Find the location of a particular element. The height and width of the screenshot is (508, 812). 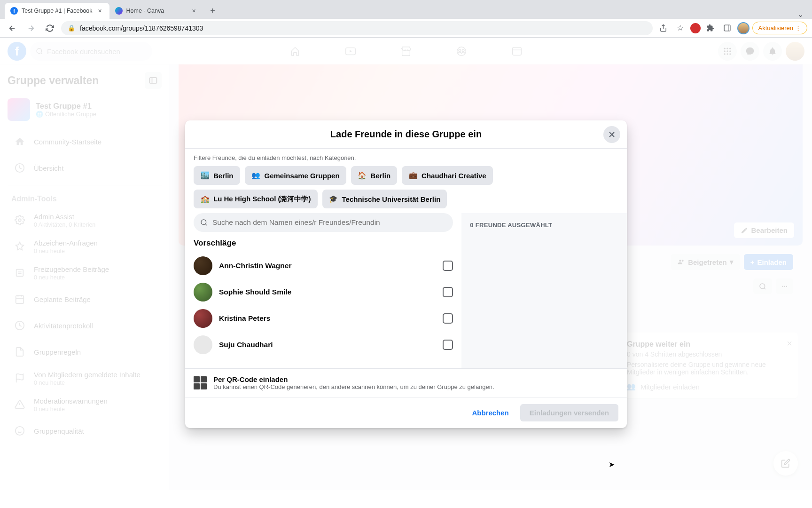

filter-label: Filtere Freunde, die du einladen möchtes… is located at coordinates (406, 158).